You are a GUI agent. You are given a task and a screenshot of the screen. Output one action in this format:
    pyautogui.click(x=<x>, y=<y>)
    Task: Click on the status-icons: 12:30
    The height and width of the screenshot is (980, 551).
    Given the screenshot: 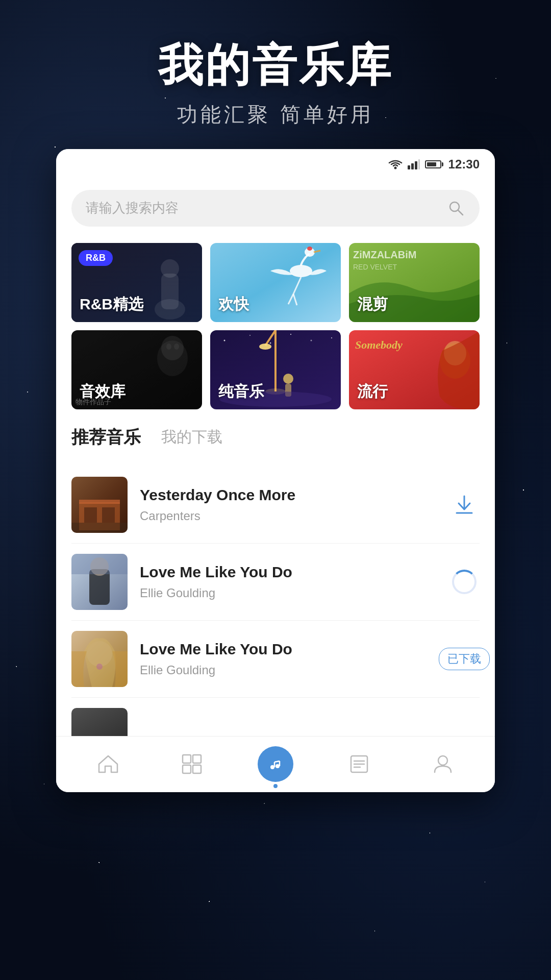 What is the action you would take?
    pyautogui.click(x=434, y=164)
    